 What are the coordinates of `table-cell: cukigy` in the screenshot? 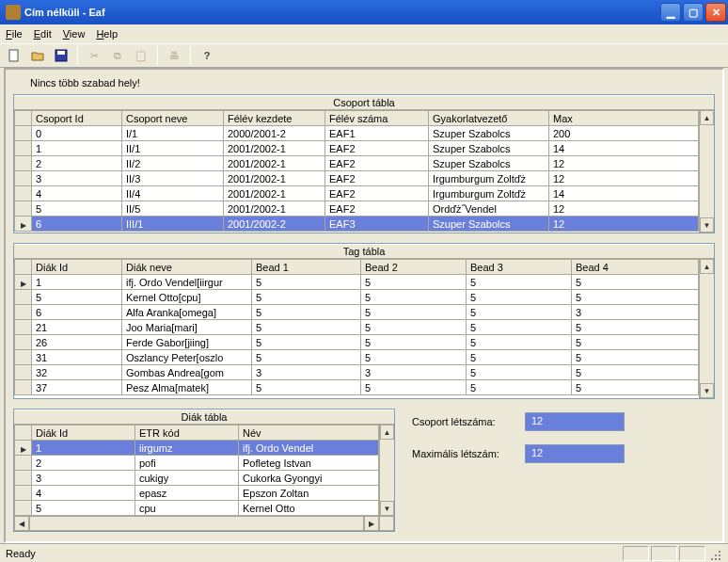 It's located at (187, 478).